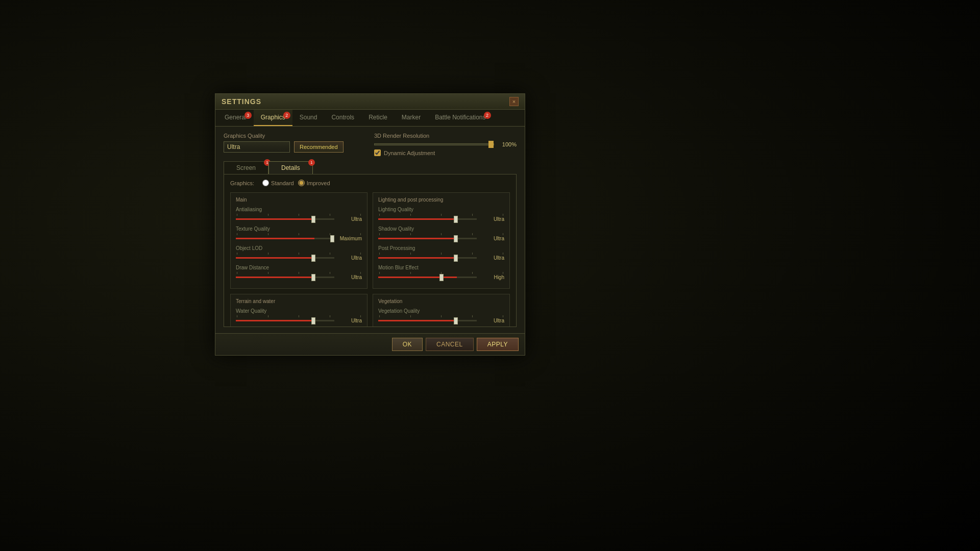 This screenshot has height=551, width=980. I want to click on dynamic-adjustment-label: Dynamic Adjustment, so click(409, 153).